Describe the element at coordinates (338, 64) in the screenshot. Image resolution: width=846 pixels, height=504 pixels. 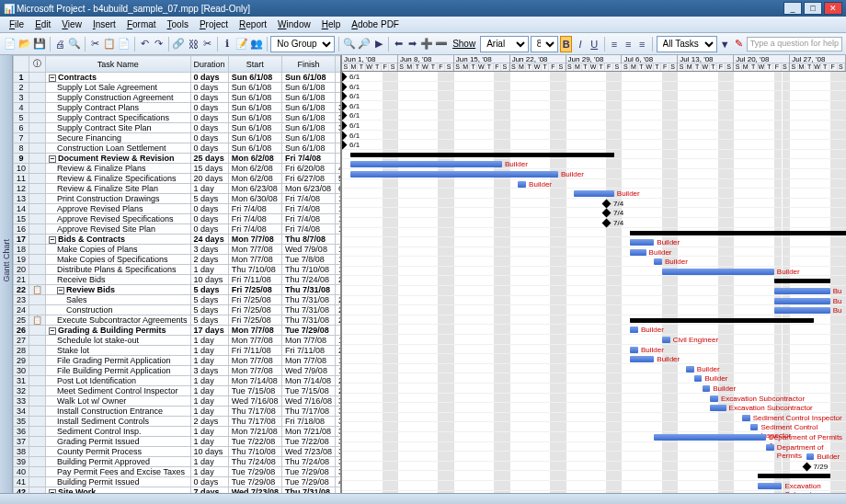
I see `col-pred: Predecessors` at that location.